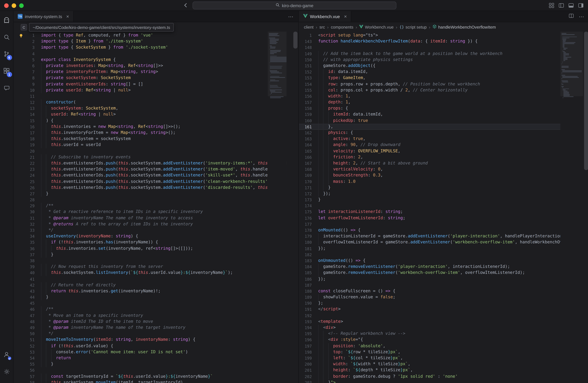 This screenshot has width=588, height=383. Describe the element at coordinates (443, 175) in the screenshot. I see `code-line: 169 bounceStrength: 0.3,` at that location.